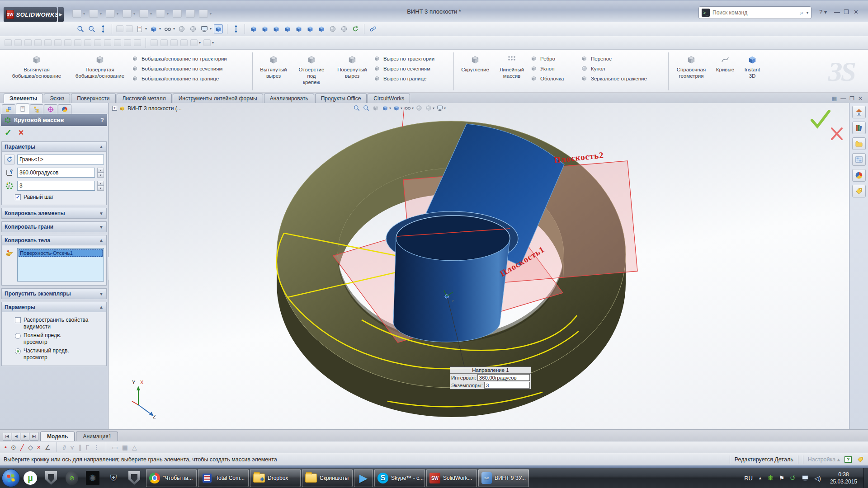 This screenshot has height=488, width=868. Describe the element at coordinates (31, 447) in the screenshot. I see `quadrant-snap-icon: ◇` at that location.